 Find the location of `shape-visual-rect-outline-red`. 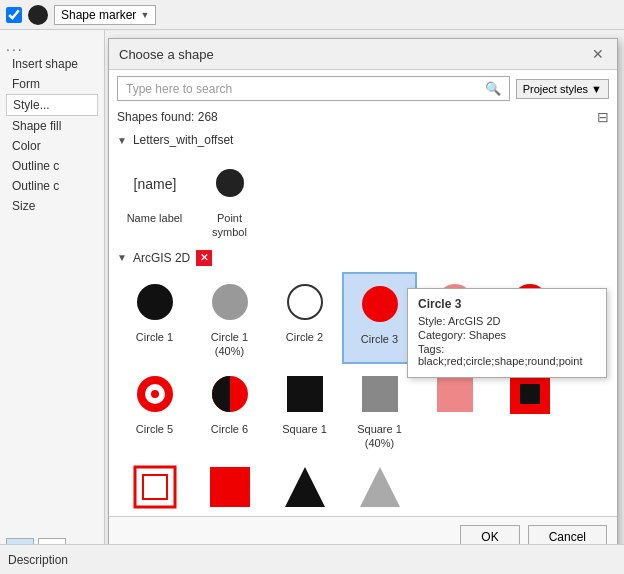

shape-visual-rect-outline-red is located at coordinates (155, 487).